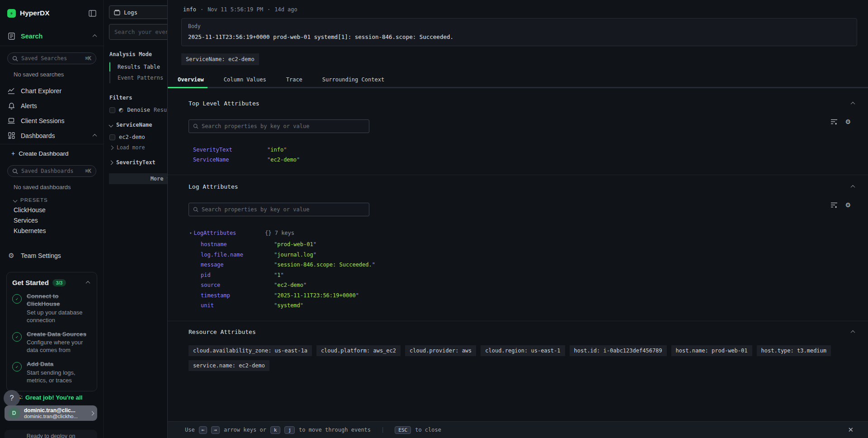 This screenshot has height=438, width=868. What do you see at coordinates (52, 13) in the screenshot?
I see `logo-row: ⚡ HyperDX` at bounding box center [52, 13].